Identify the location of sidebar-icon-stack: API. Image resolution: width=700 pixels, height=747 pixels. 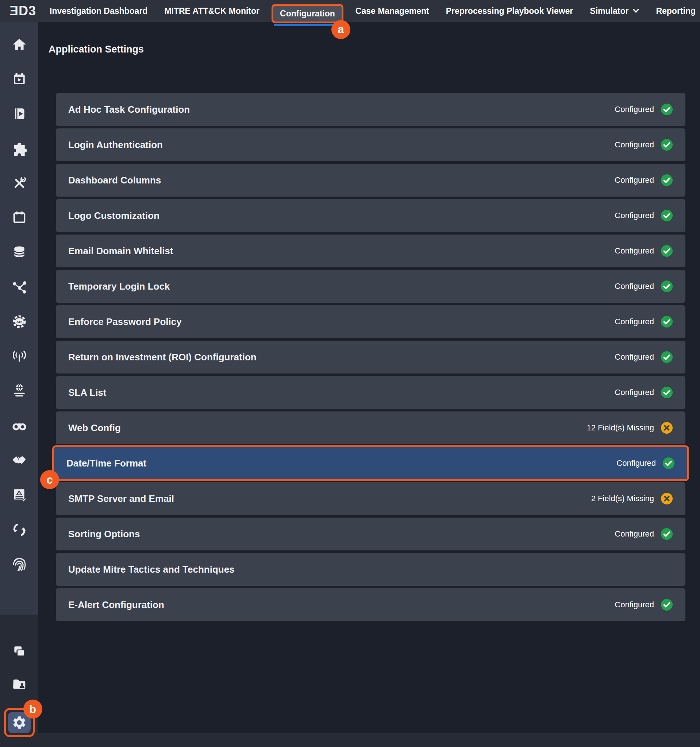
(19, 297).